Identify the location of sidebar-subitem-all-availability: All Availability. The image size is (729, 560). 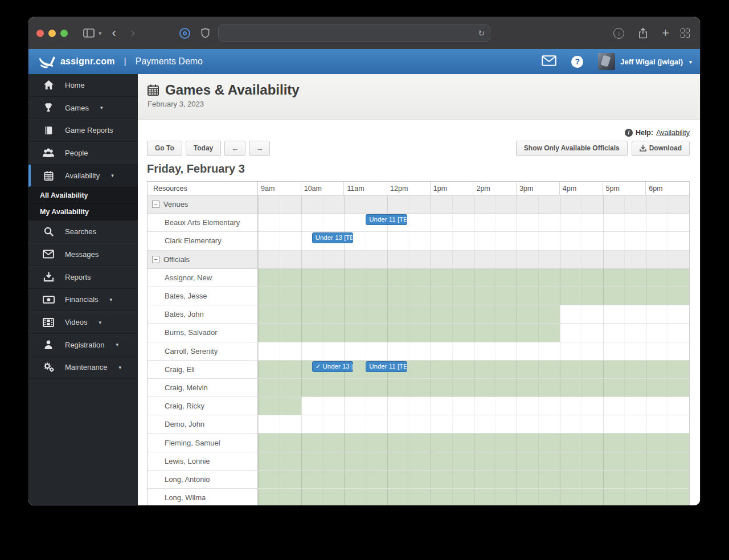
(83, 195).